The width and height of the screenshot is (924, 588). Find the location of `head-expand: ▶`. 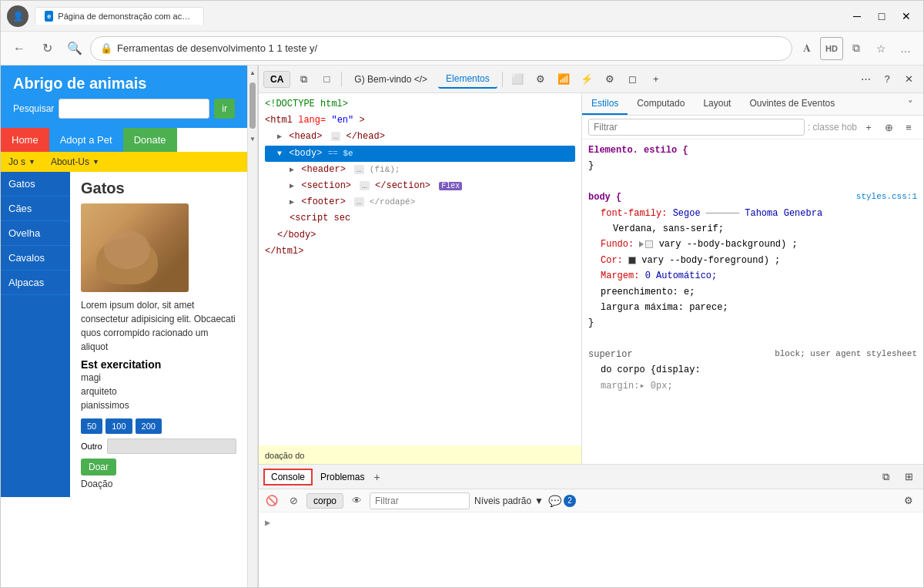

head-expand: ▶ is located at coordinates (280, 137).